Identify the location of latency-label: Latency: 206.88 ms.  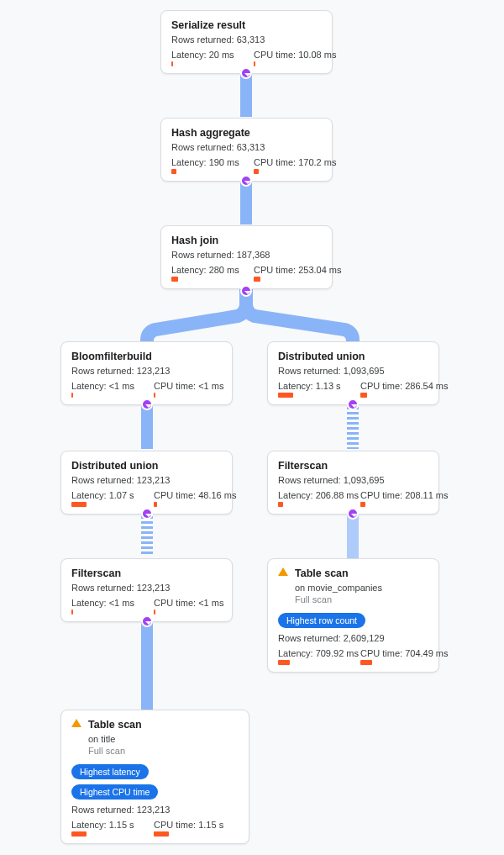
(312, 495).